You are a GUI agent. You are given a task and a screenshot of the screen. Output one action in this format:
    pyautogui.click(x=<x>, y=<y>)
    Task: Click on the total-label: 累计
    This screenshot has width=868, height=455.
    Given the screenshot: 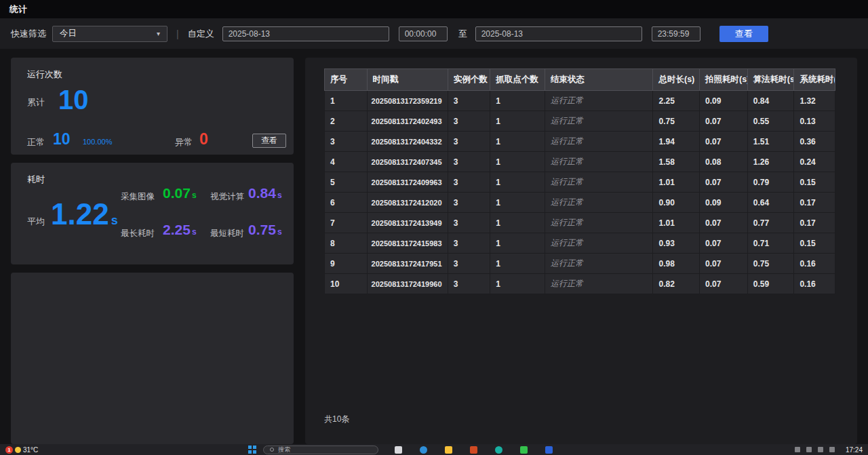 What is the action you would take?
    pyautogui.click(x=36, y=102)
    